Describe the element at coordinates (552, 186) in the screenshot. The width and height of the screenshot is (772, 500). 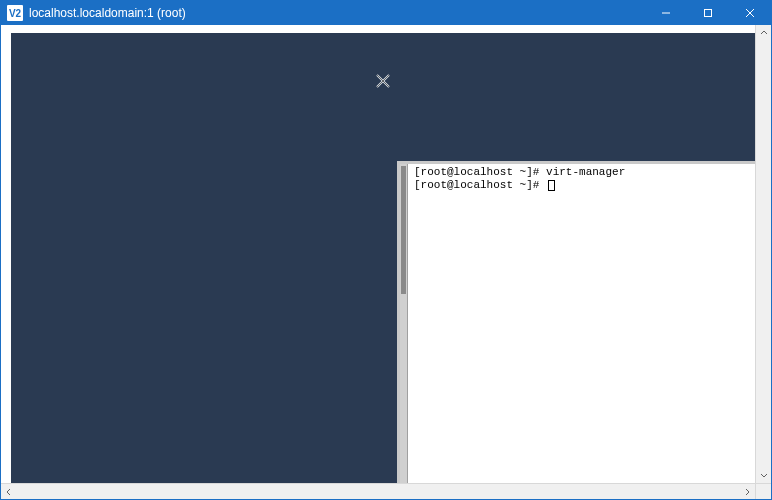
I see `terminal-cursor` at that location.